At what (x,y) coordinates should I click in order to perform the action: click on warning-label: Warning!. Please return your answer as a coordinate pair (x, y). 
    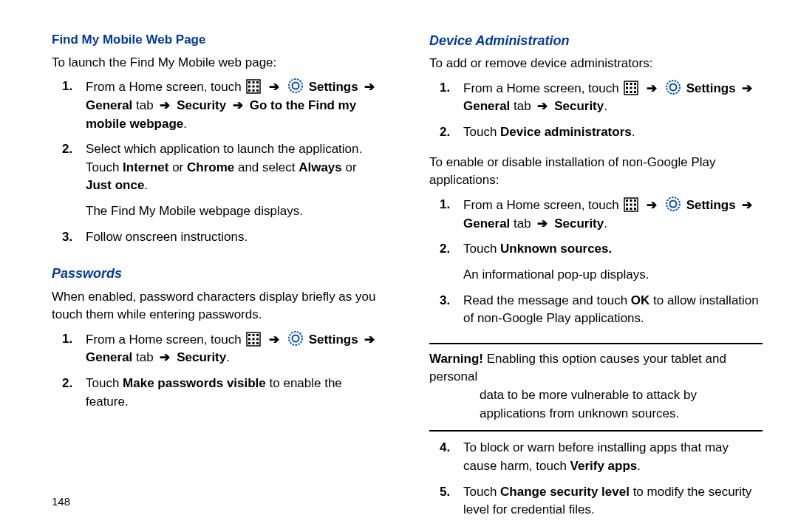
    Looking at the image, I should click on (457, 359).